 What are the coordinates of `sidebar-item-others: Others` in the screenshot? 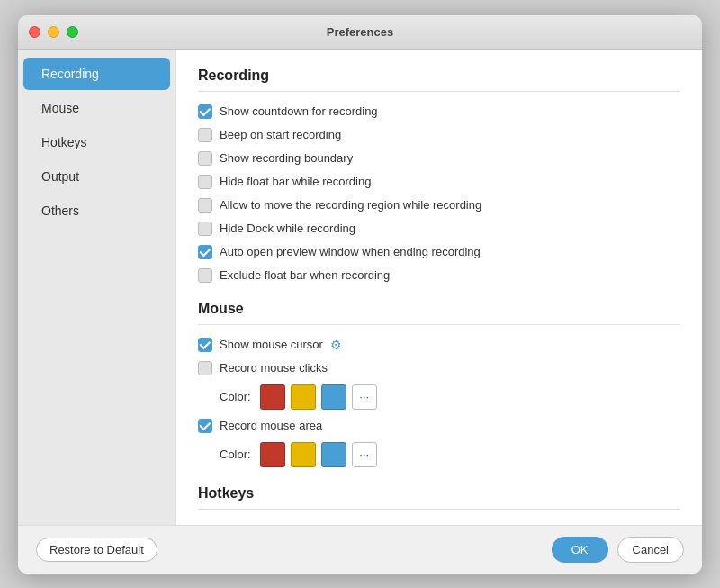 It's located at (97, 211).